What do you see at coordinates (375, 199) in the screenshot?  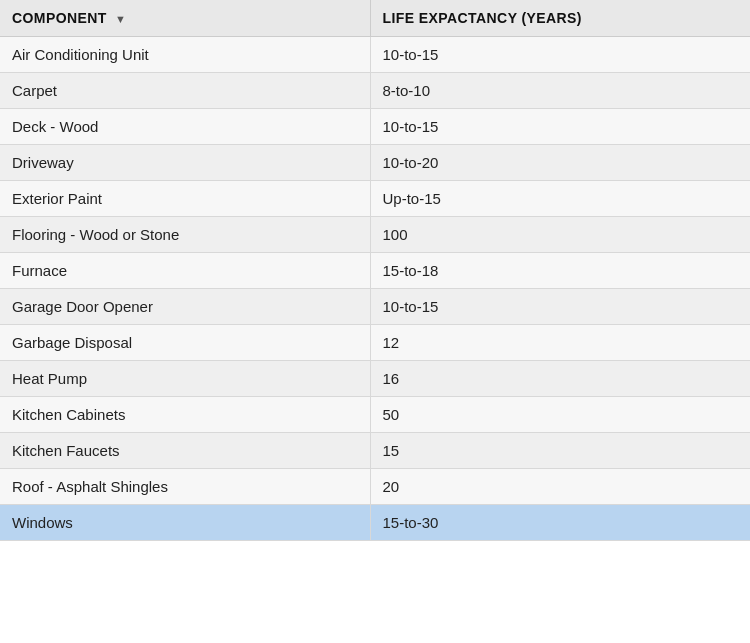 I see `table-row: Exterior PaintUp-to-15` at bounding box center [375, 199].